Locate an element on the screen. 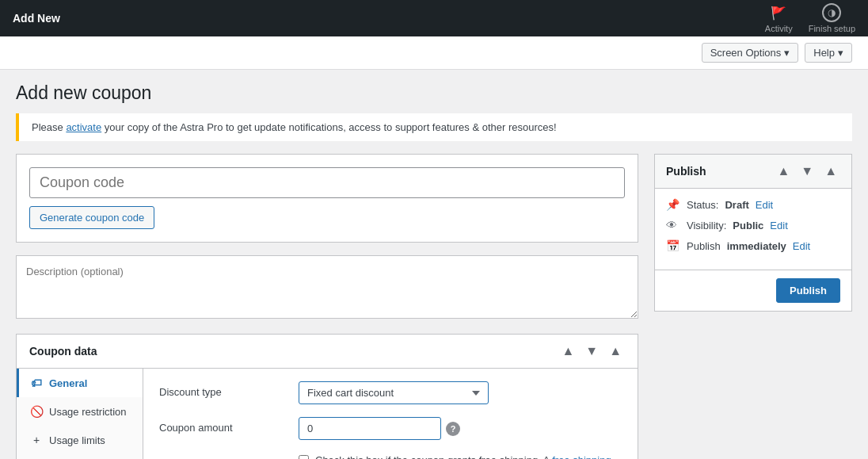  activity-button: 🚩 Activity is located at coordinates (779, 18).